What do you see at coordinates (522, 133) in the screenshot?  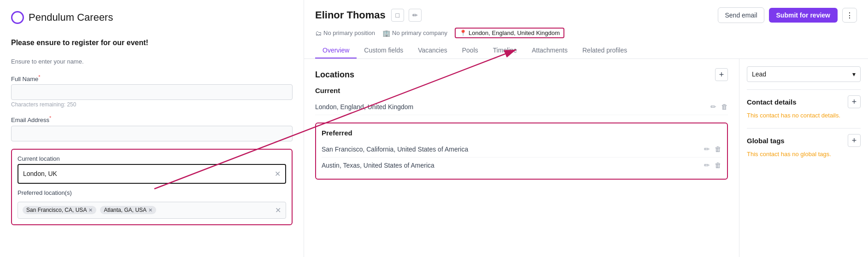 I see `preferred-title: Preferred` at bounding box center [522, 133].